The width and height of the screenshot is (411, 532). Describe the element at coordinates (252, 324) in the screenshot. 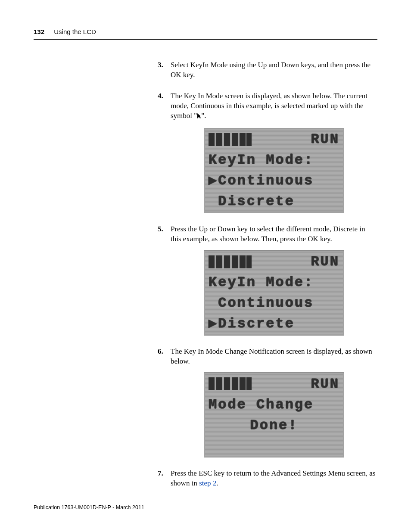

I see `lcd-text: ▶Discrete` at that location.